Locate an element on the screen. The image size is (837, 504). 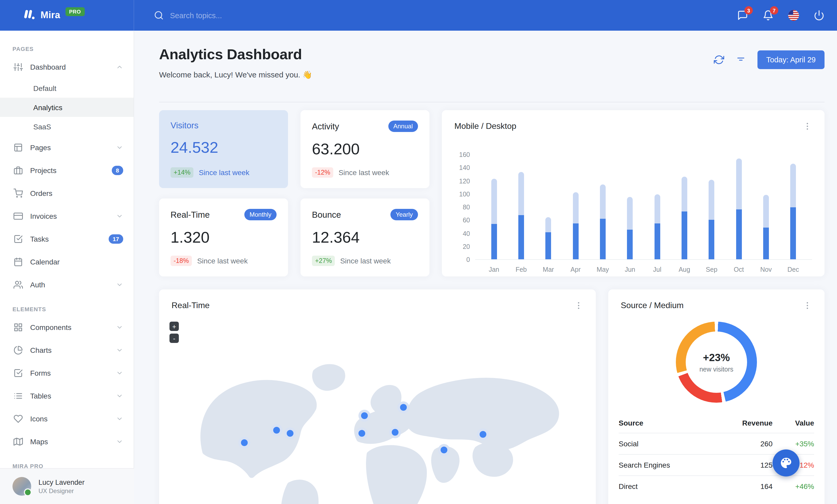
sidebar-item-maps: Maps is located at coordinates (67, 442).